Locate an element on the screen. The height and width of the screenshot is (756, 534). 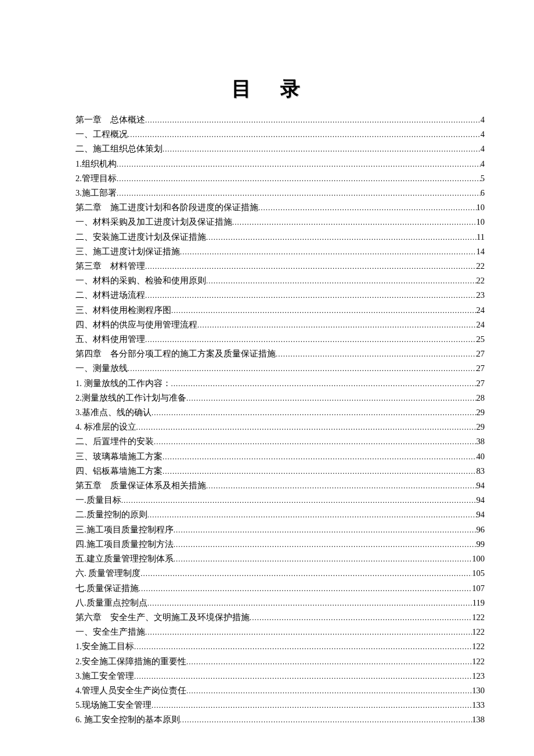
toc-entry: 3.基准点、线的确认..............................… is located at coordinates (280, 412).